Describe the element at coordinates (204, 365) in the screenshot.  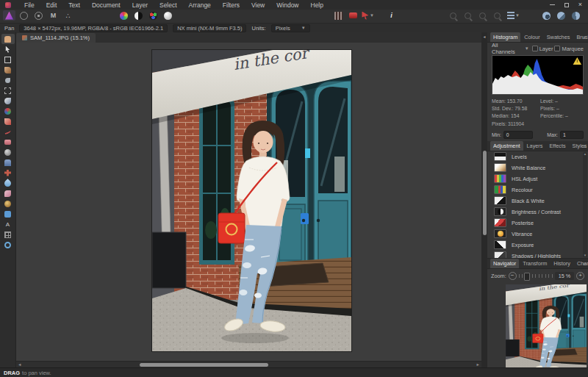
I see `horizontal-scrollbar` at that location.